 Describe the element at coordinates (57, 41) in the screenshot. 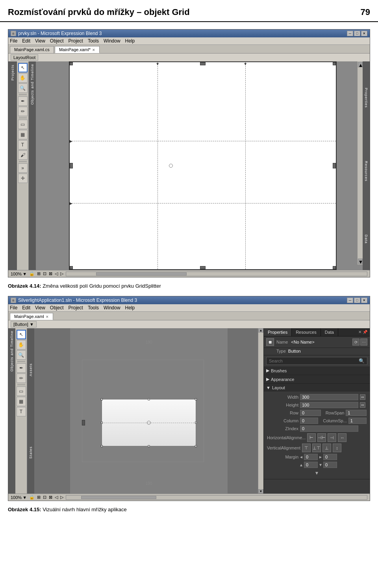

I see `menu-object-1: Object` at that location.